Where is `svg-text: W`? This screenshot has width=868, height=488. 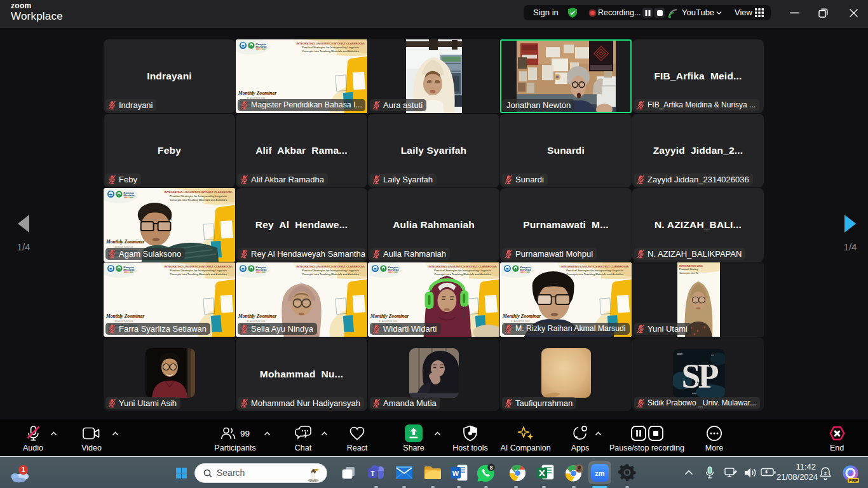
svg-text: W is located at coordinates (456, 473).